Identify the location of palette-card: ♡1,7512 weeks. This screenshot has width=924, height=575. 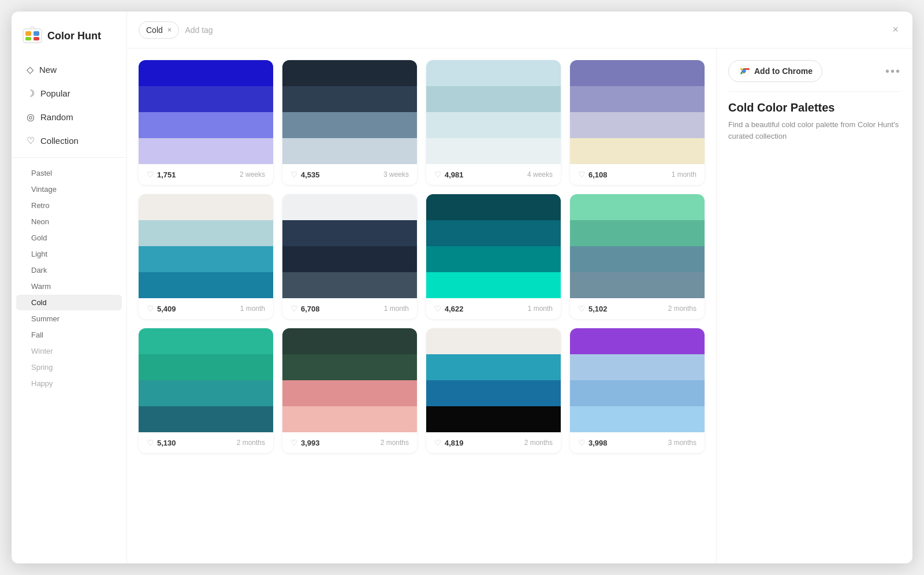
(206, 123).